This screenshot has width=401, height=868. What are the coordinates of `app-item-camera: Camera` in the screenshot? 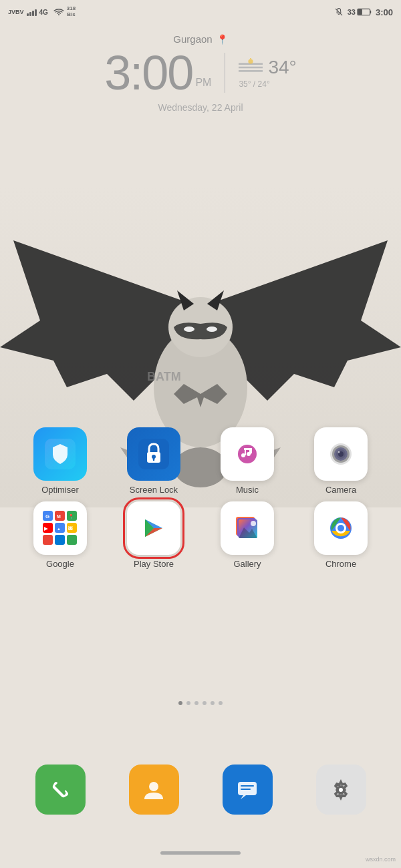 It's located at (341, 461).